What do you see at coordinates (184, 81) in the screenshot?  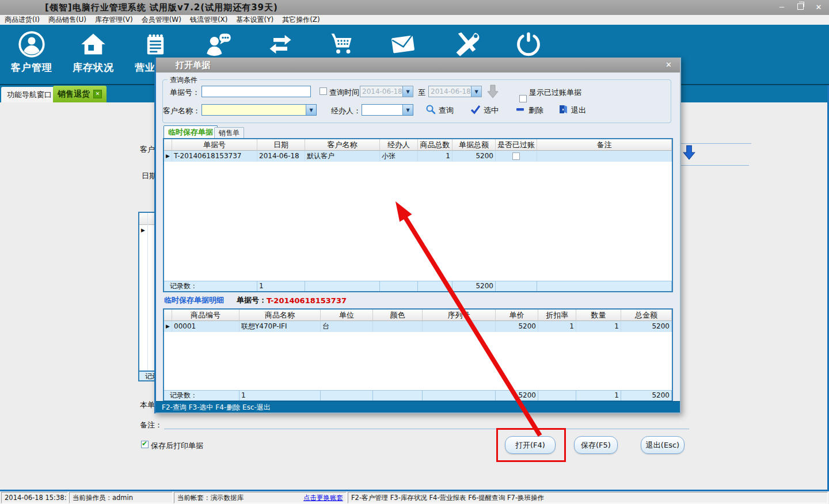 I see `query-conditions-legend: 查询条件` at bounding box center [184, 81].